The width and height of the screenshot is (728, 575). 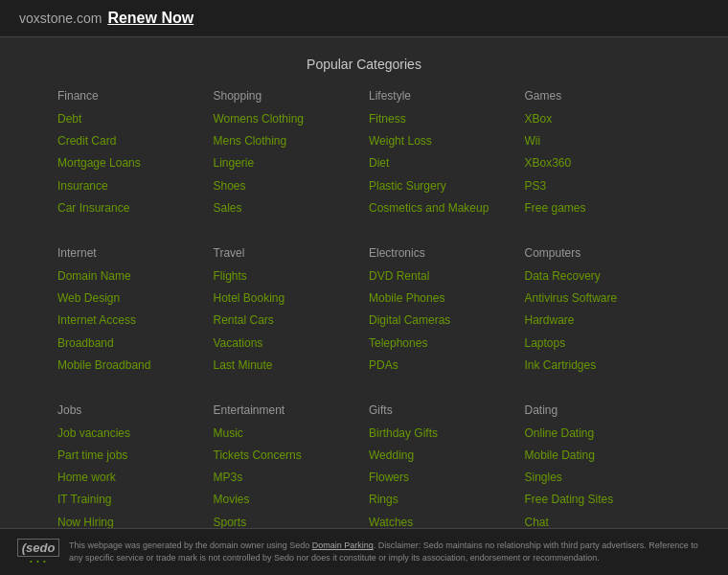 I want to click on category-link-ink-cartridges: Ink Cartridges, so click(x=598, y=366).